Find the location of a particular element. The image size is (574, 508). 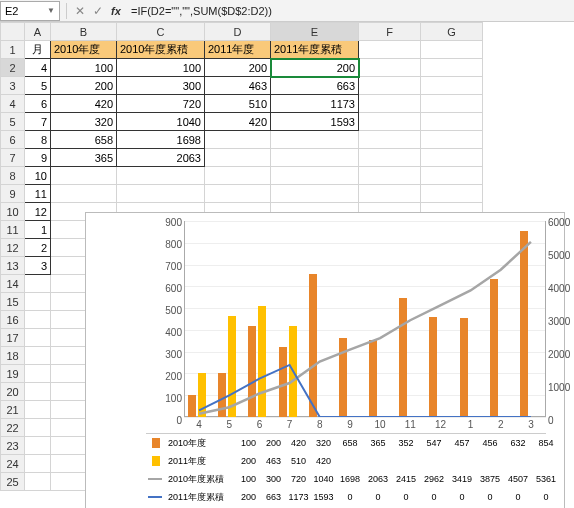

select-all-corner is located at coordinates (13, 32).